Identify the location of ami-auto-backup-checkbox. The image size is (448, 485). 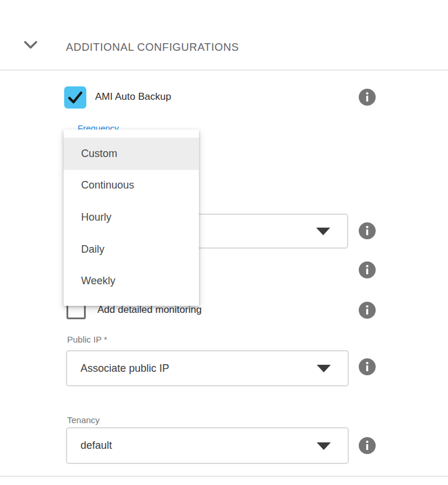
(75, 97).